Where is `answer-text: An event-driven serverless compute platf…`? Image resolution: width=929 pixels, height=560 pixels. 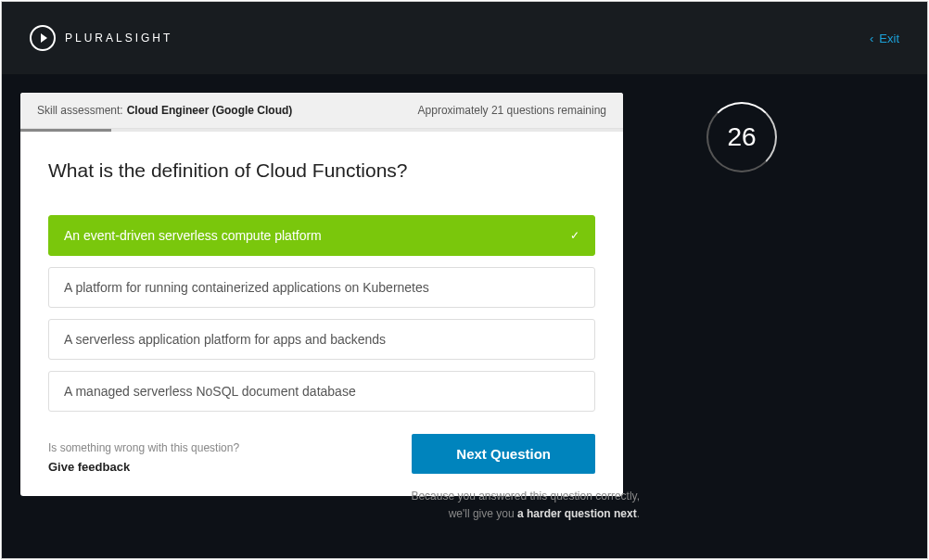
answer-text: An event-driven serverless compute platf… is located at coordinates (193, 235).